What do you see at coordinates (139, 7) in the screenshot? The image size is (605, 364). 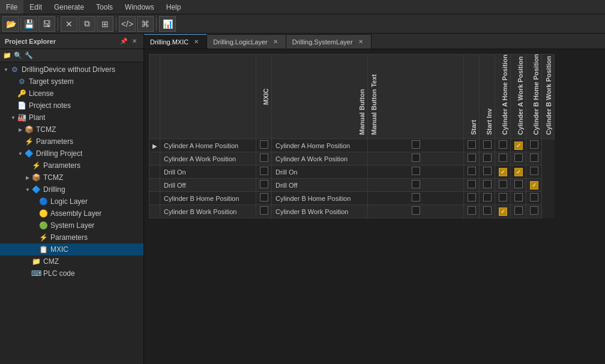 I see `menu-windows: Windows` at bounding box center [139, 7].